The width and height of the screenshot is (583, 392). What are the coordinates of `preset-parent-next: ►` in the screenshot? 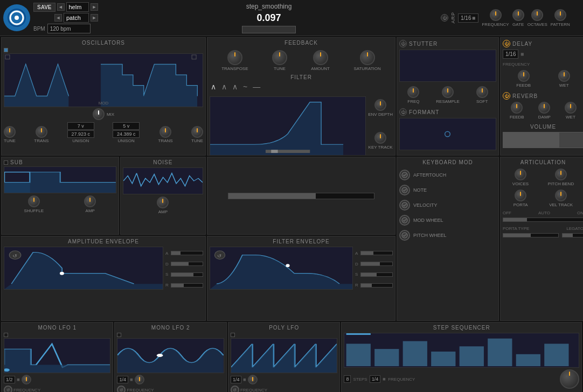 It's located at (94, 7).